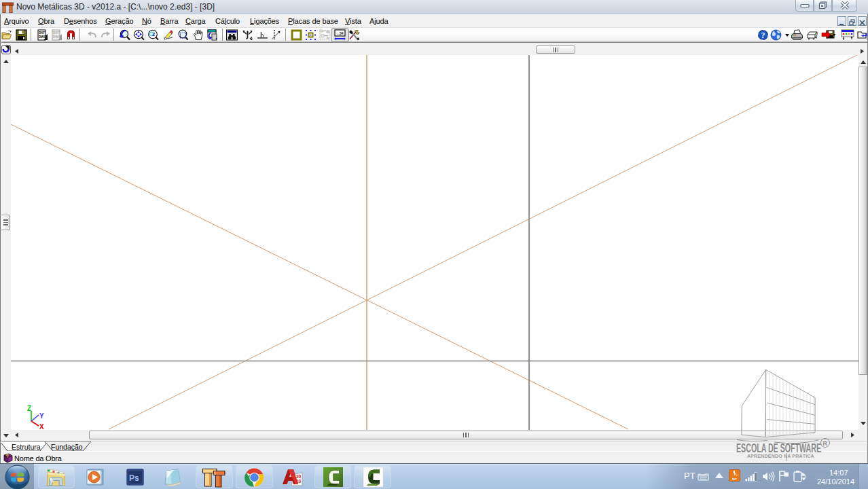 The image size is (868, 489). What do you see at coordinates (29, 409) in the screenshot?
I see `svg-text: Z` at bounding box center [29, 409].